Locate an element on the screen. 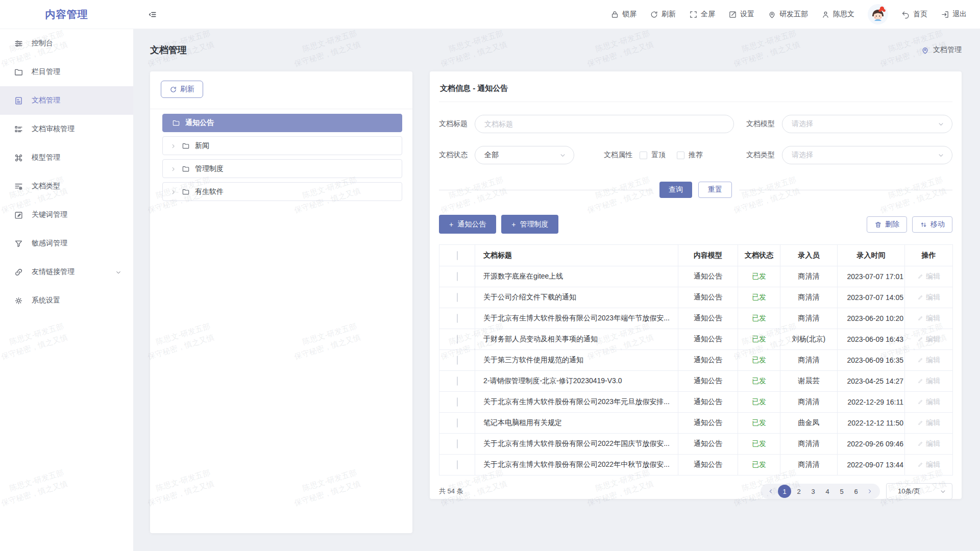 This screenshot has height=551, width=980. sidebar-item-label: 系统设置 is located at coordinates (46, 300).